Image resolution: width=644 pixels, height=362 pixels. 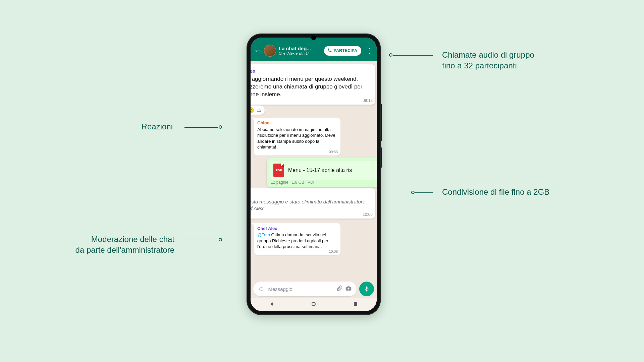 I want to click on message-input: ☺ Messaggio, so click(x=305, y=289).